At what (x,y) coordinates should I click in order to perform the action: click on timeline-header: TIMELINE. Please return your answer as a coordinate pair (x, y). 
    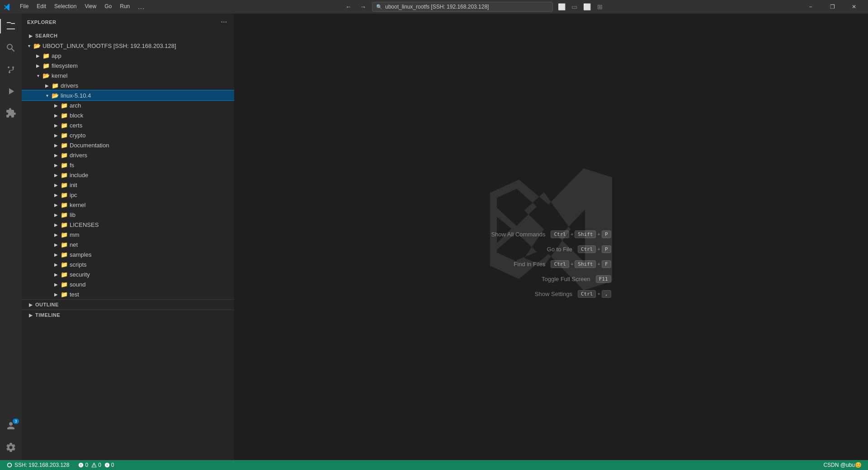
    Looking at the image, I should click on (128, 315).